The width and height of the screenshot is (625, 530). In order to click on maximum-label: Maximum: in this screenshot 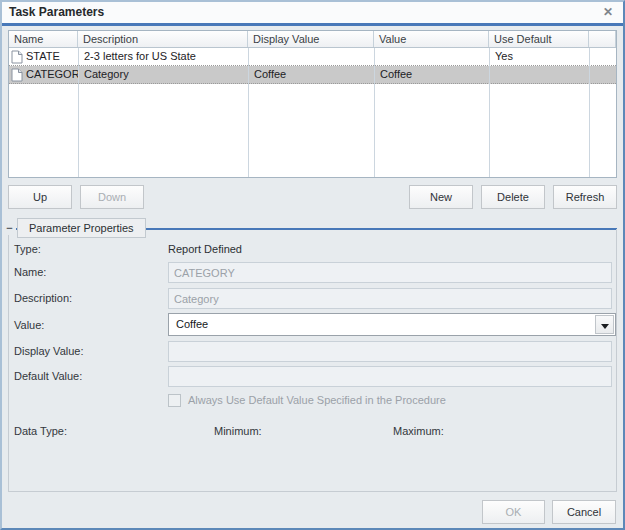, I will do `click(418, 431)`.